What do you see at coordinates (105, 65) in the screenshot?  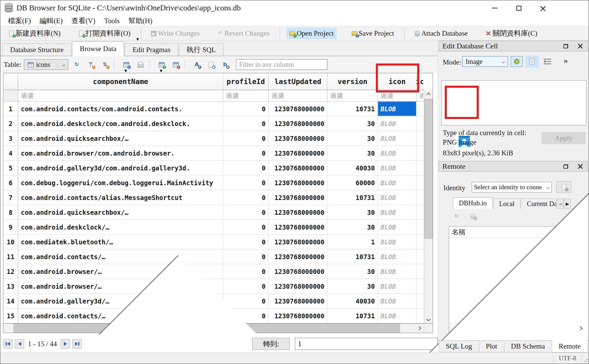 I see `clear-sorting-button: ⇅×` at bounding box center [105, 65].